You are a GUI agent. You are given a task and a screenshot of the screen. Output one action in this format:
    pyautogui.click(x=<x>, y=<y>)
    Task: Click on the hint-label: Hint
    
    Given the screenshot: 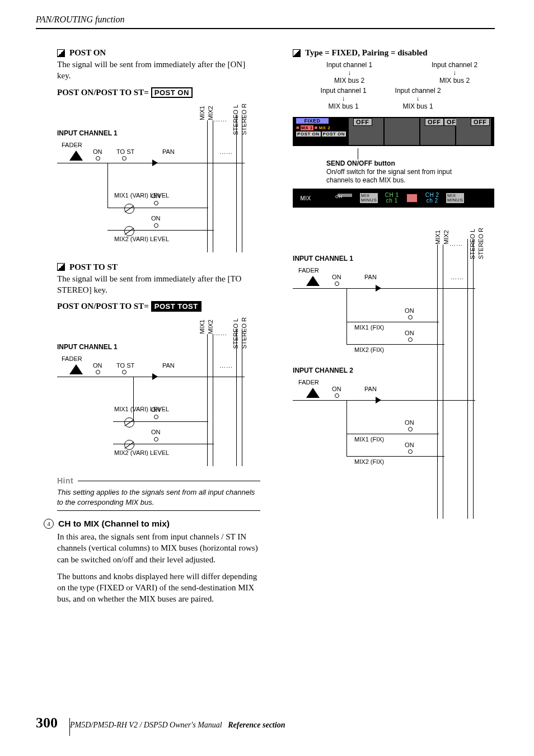 What is the action you would take?
    pyautogui.click(x=65, y=481)
    